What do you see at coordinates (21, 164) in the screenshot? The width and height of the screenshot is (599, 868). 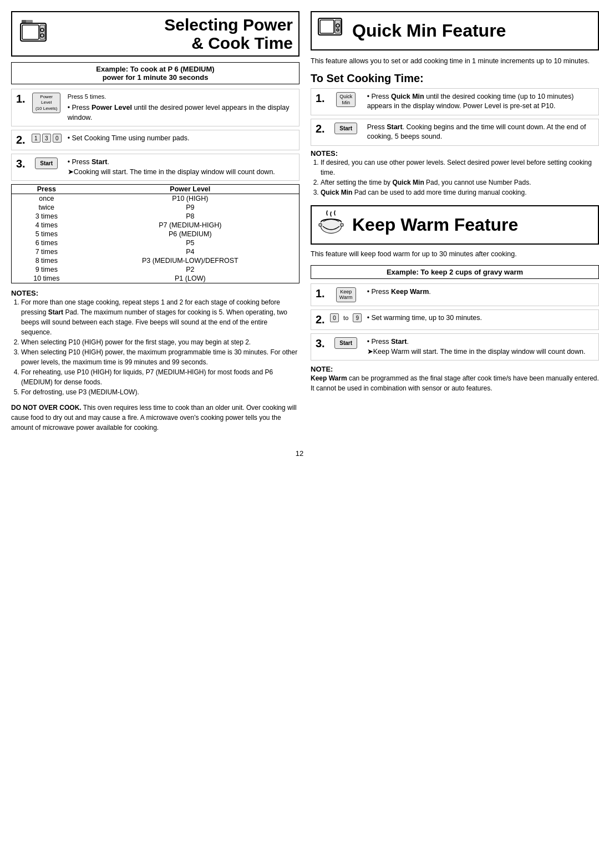 I see `step-3-number: 3.` at bounding box center [21, 164].